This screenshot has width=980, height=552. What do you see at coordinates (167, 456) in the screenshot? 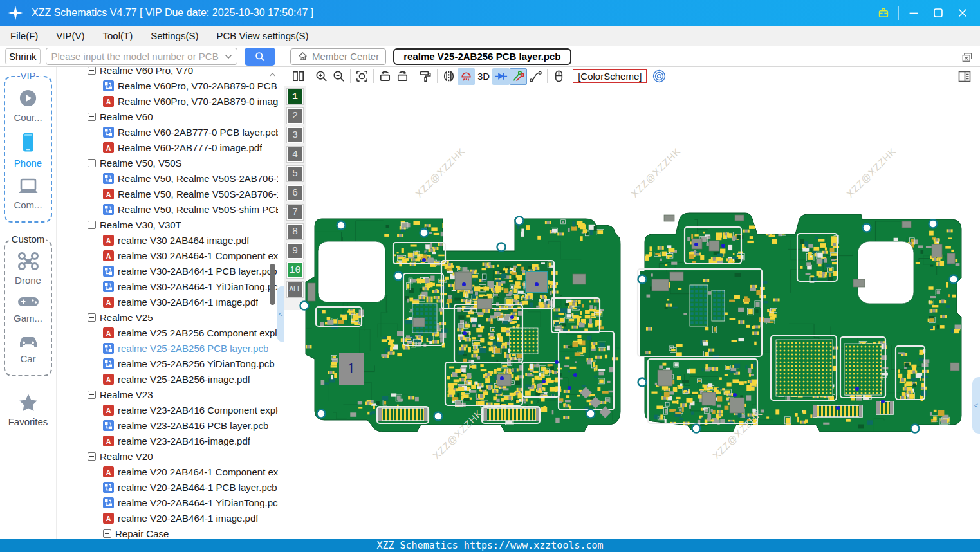
I see `tree-group: Realme V20` at bounding box center [167, 456].